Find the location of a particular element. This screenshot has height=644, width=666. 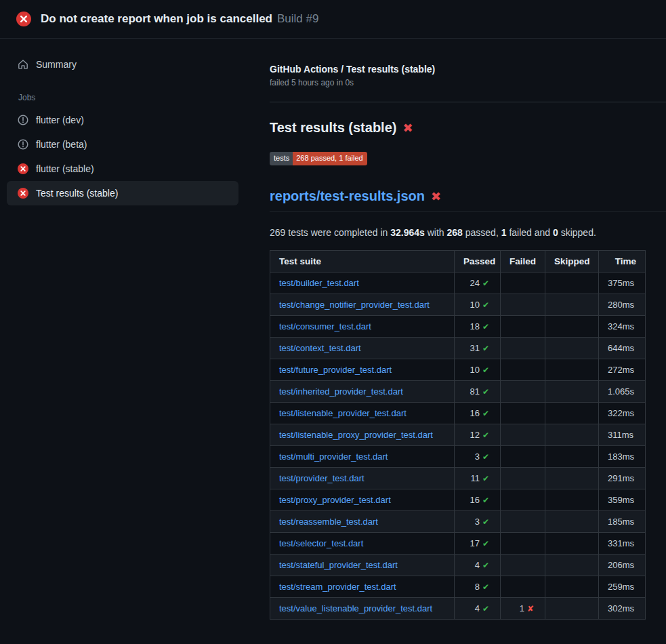

badge-value: 268 passed, 1 failed is located at coordinates (329, 159).